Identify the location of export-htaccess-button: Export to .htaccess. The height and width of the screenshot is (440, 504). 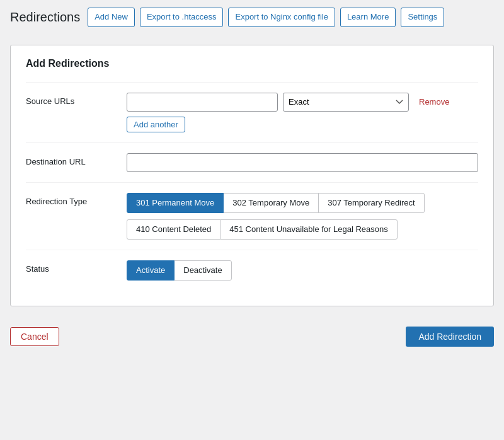
(181, 18).